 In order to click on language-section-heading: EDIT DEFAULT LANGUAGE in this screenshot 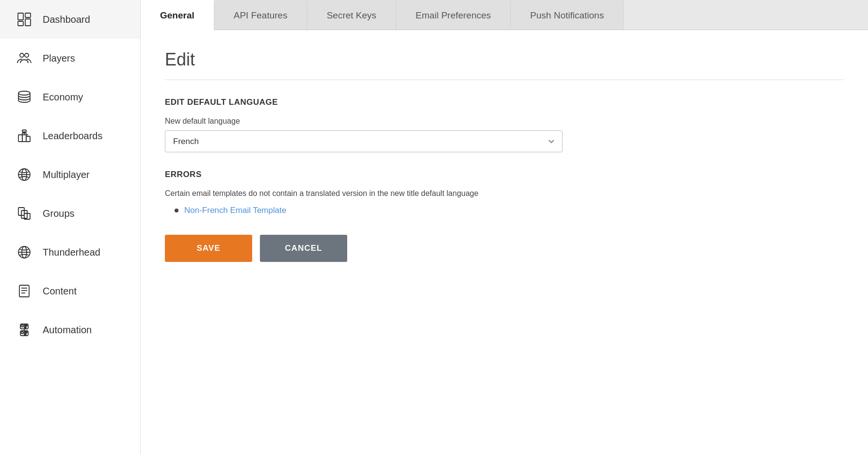, I will do `click(504, 102)`.